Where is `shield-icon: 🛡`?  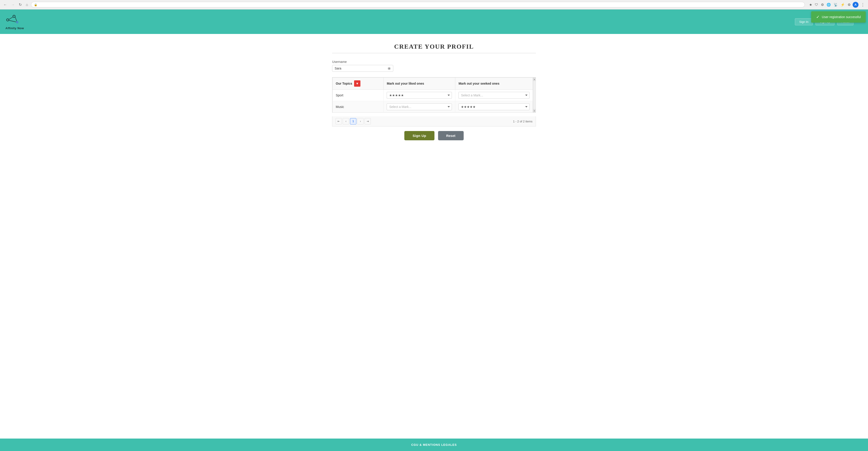 shield-icon: 🛡 is located at coordinates (816, 5).